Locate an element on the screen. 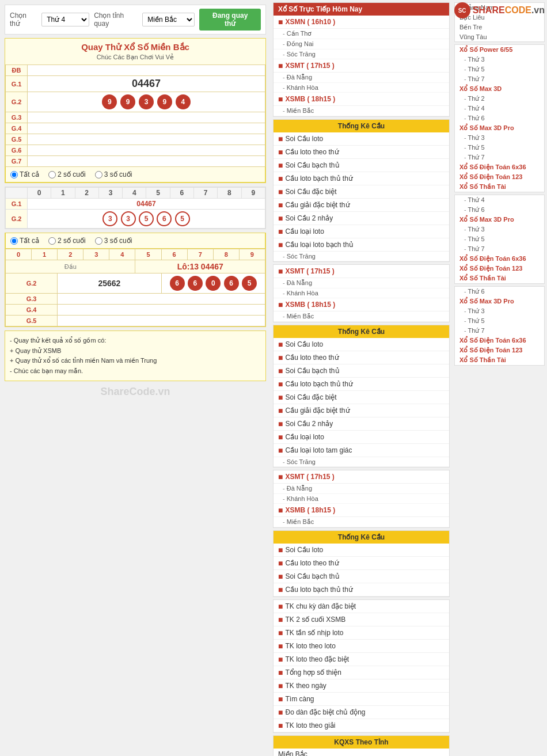 The height and width of the screenshot is (756, 547). than-tai-title: Xổ Số Thần Tài is located at coordinates (500, 187).